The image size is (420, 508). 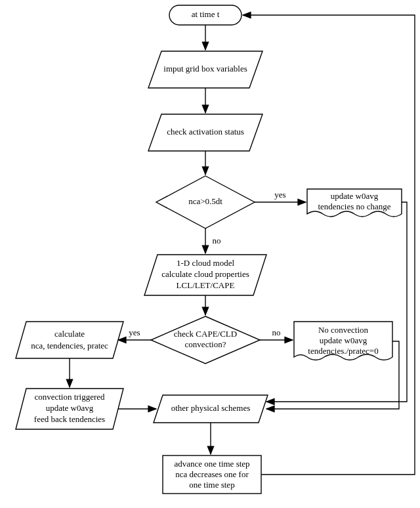 What do you see at coordinates (354, 203) in the screenshot?
I see `update-w0avg-node: update w0avg tendencies no change` at bounding box center [354, 203].